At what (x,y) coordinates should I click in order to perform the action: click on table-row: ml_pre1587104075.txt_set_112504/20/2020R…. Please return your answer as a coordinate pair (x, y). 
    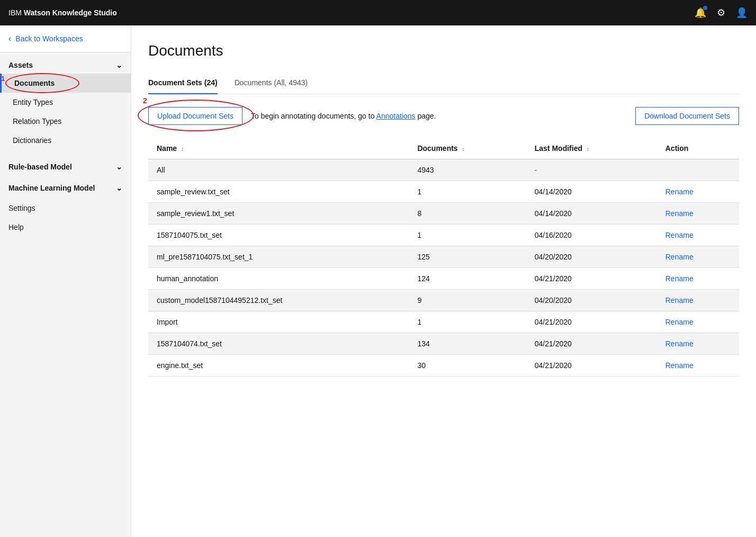
    Looking at the image, I should click on (444, 257).